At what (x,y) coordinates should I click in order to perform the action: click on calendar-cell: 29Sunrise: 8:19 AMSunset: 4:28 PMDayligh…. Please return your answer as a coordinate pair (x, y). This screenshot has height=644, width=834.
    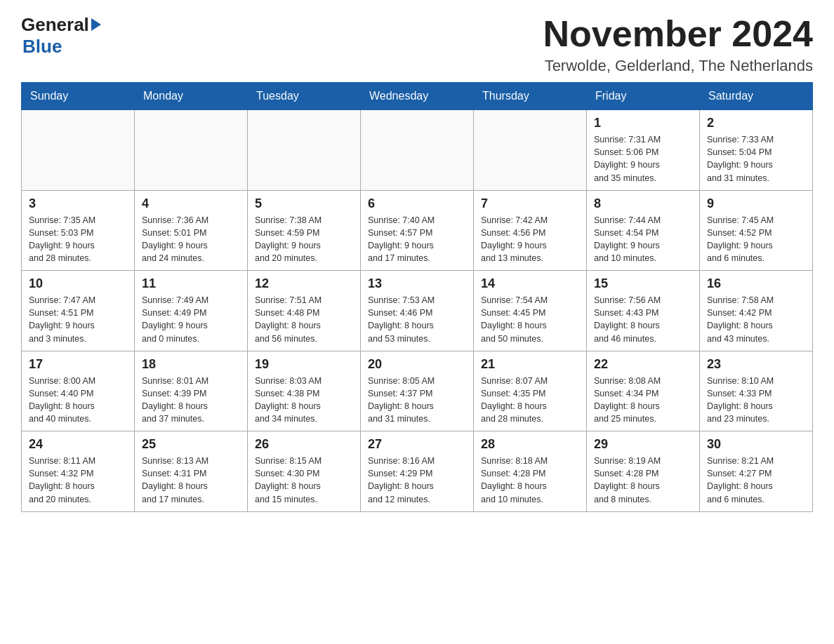
    Looking at the image, I should click on (643, 471).